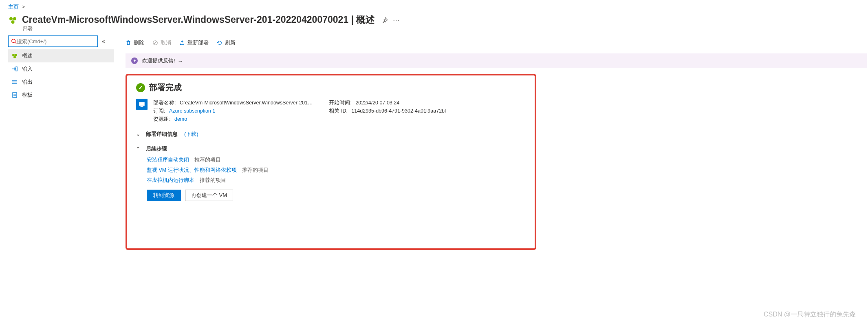 Image resolution: width=868 pixels, height=323 pixels. Describe the element at coordinates (139, 149) in the screenshot. I see `chevron-up-icon: ⌃` at that location.